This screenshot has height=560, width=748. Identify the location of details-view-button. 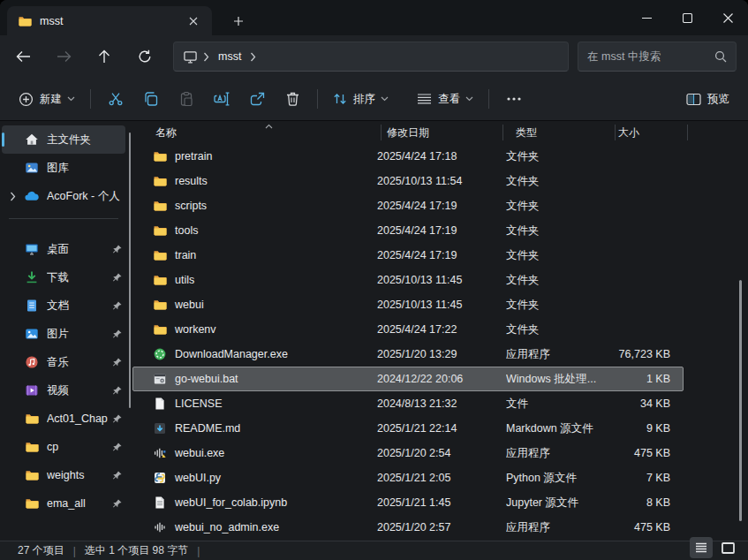
(701, 548).